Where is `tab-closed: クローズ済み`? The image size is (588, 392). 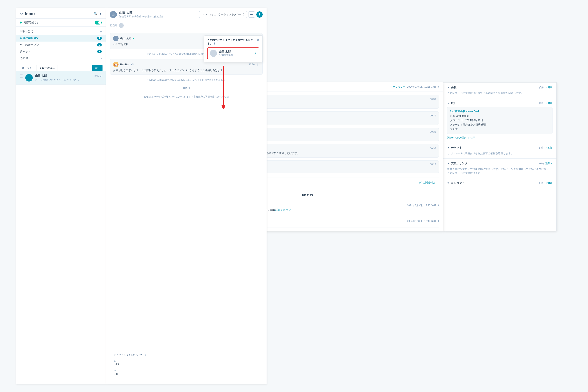 tab-closed: クローズ済み is located at coordinates (47, 68).